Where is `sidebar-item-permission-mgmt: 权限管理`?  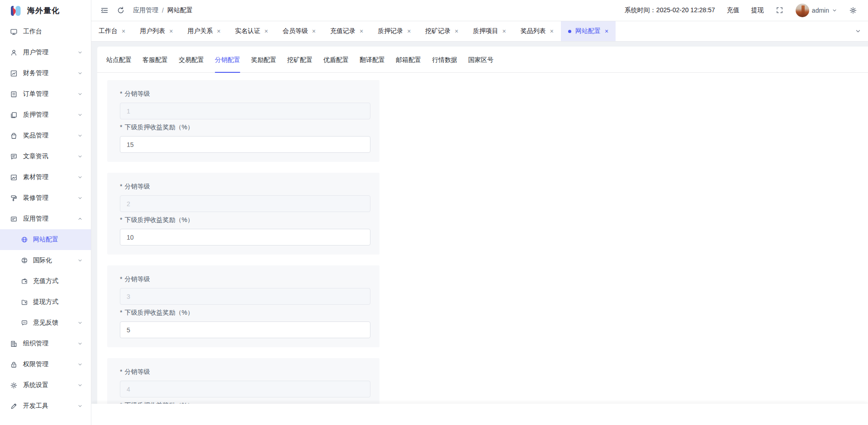
sidebar-item-permission-mgmt: 权限管理 is located at coordinates (45, 364).